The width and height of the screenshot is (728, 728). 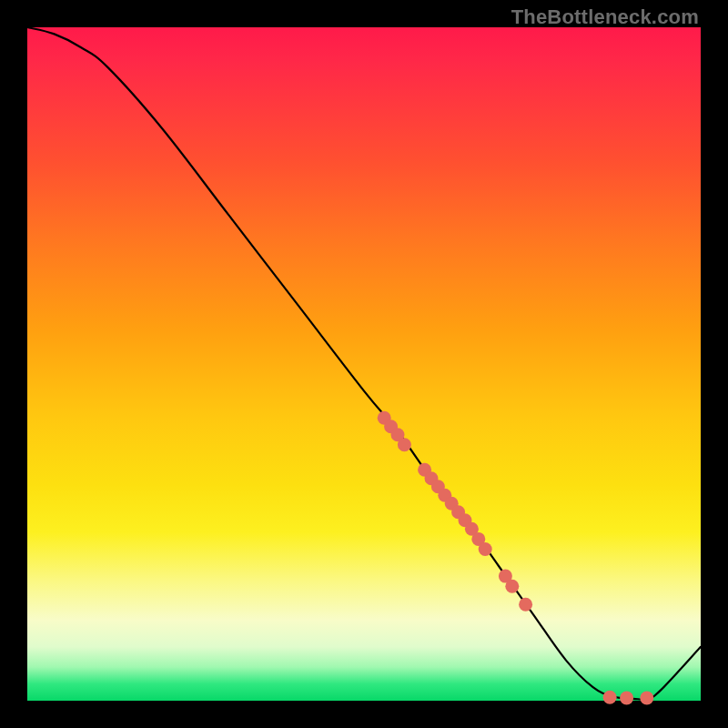 What do you see at coordinates (605, 17) in the screenshot?
I see `watermark-text: TheBottleneck.com` at bounding box center [605, 17].